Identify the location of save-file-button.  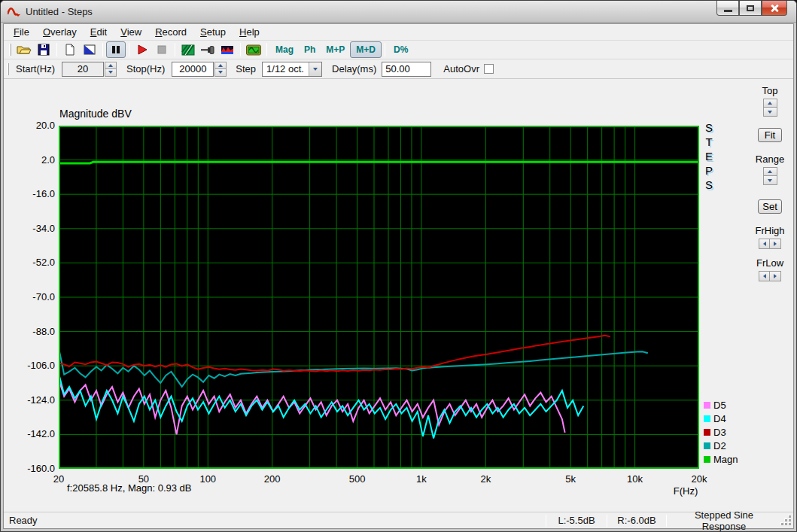
(44, 50).